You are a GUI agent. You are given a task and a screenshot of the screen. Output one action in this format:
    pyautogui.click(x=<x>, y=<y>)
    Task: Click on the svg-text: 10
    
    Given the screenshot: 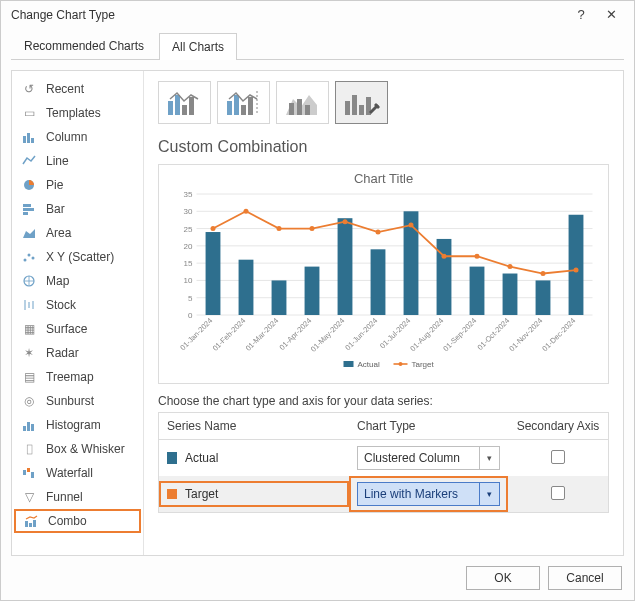 What is the action you would take?
    pyautogui.click(x=188, y=280)
    